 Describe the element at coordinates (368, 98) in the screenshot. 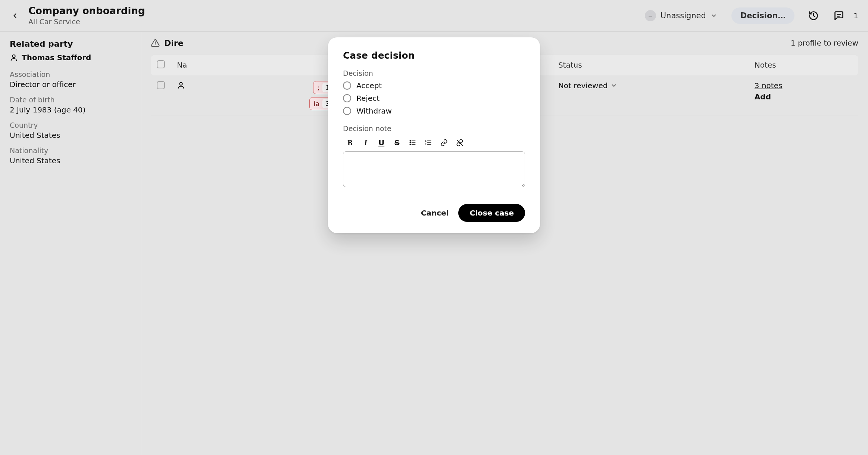

I see `radio-reject-label: Reject` at that location.